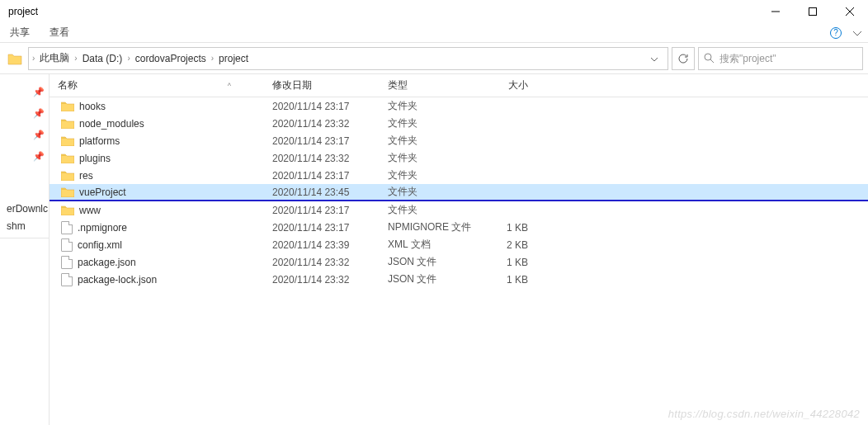 Image resolution: width=868 pixels, height=425 pixels. What do you see at coordinates (157, 86) in the screenshot?
I see `column-name: 名称^` at bounding box center [157, 86].